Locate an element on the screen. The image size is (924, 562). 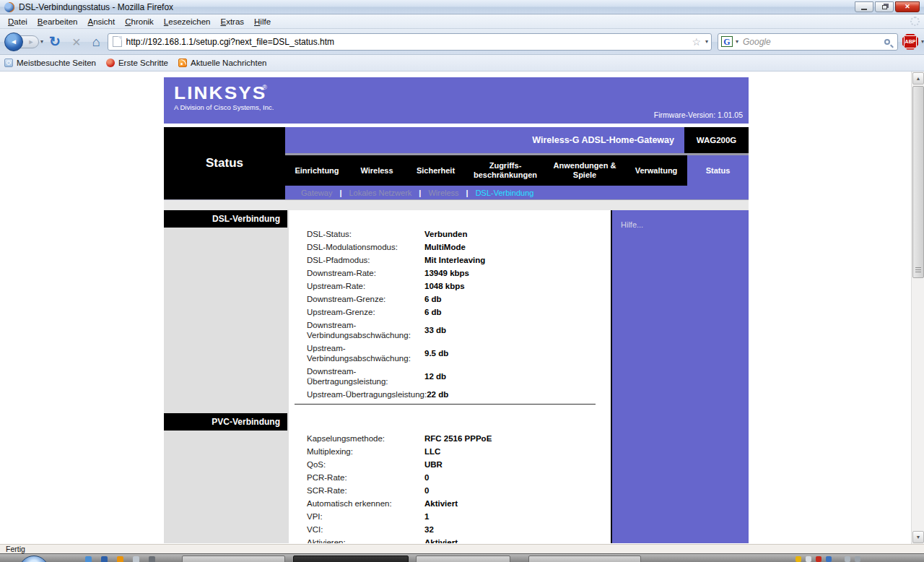
start-button is located at coordinates (34, 559).